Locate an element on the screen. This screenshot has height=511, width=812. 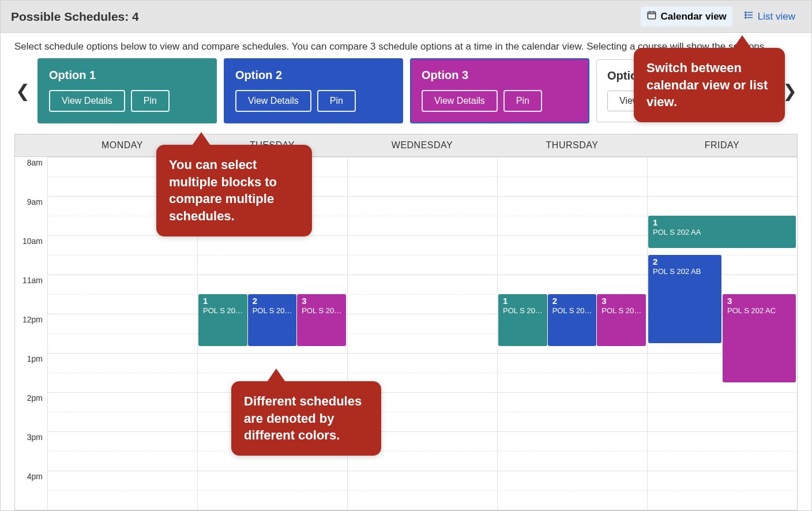
option-3-view-details-button: View Details is located at coordinates (460, 101).